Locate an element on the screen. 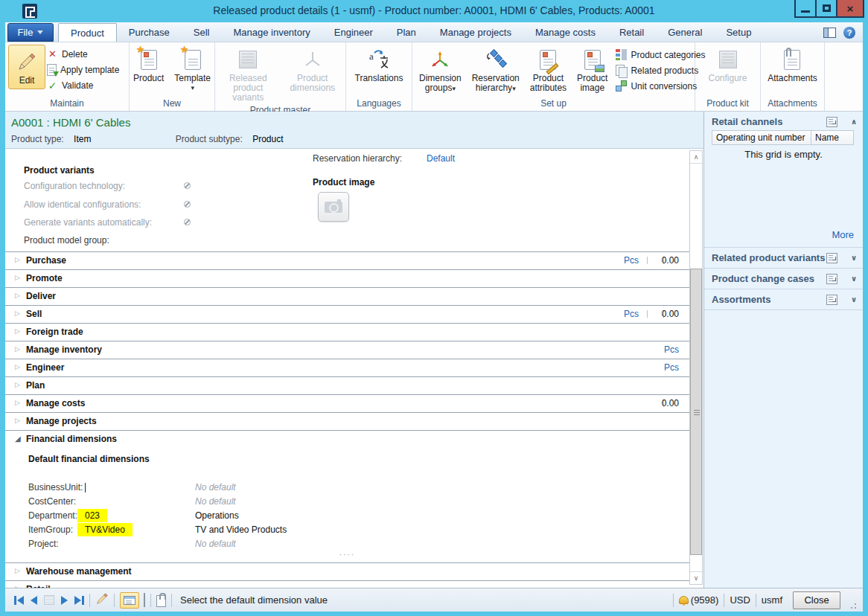  factbox-product-change-cases: Product change cases ∨ is located at coordinates (783, 279).